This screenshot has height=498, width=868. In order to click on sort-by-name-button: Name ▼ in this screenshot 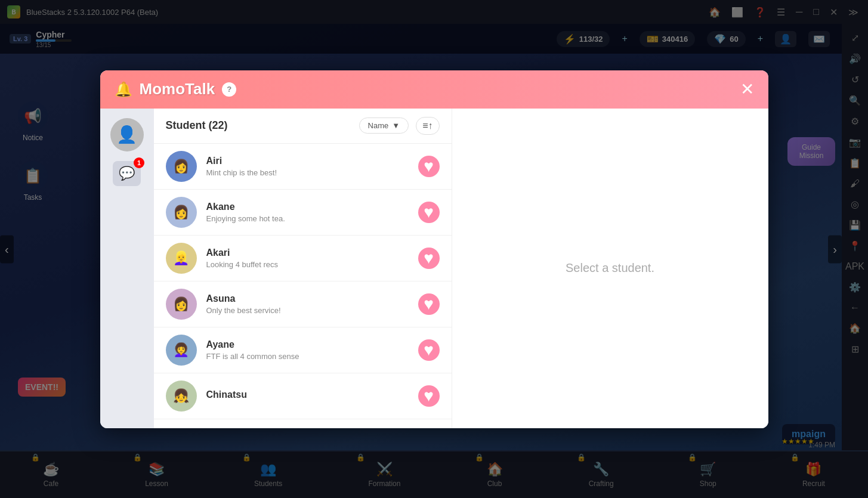, I will do `click(384, 125)`.